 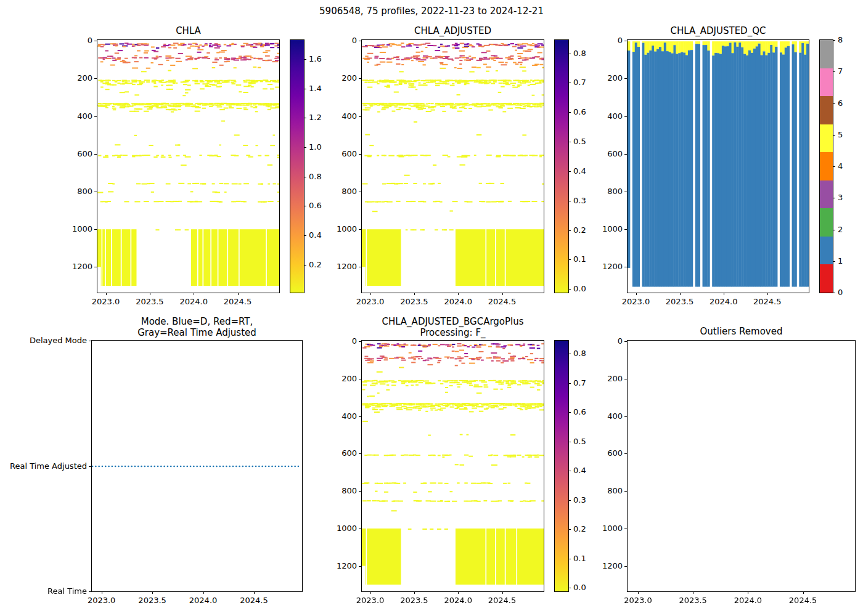 What do you see at coordinates (586, 500) in the screenshot?
I see `colorbar-tick-label: 0.3` at bounding box center [586, 500].